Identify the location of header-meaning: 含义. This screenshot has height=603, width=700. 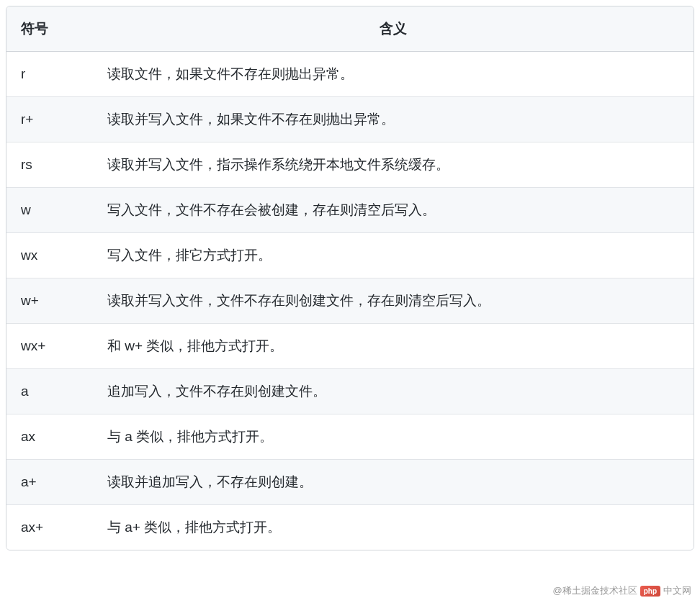
(393, 29).